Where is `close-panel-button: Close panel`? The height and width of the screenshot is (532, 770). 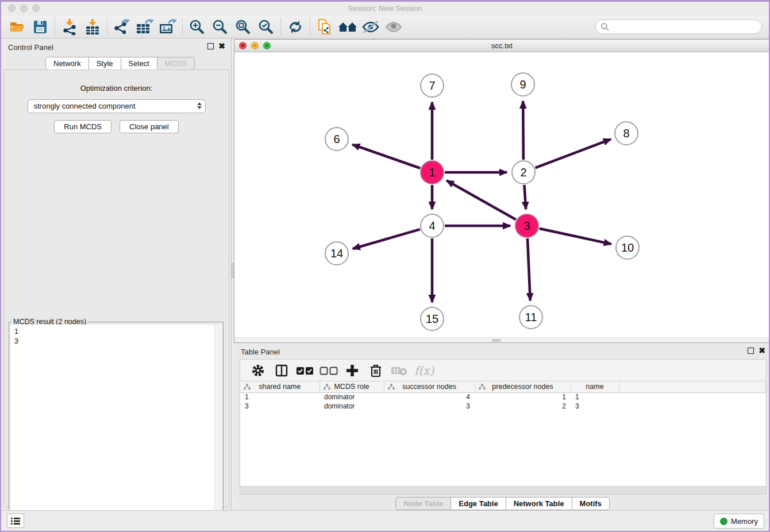
close-panel-button: Close panel is located at coordinates (149, 126).